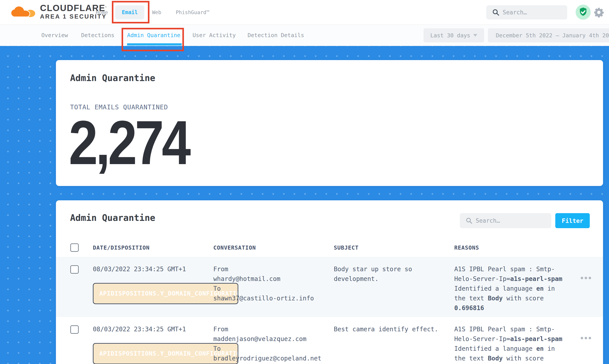 The width and height of the screenshot is (609, 364). Describe the element at coordinates (112, 218) in the screenshot. I see `table-card-title: Admin Quarantine` at that location.